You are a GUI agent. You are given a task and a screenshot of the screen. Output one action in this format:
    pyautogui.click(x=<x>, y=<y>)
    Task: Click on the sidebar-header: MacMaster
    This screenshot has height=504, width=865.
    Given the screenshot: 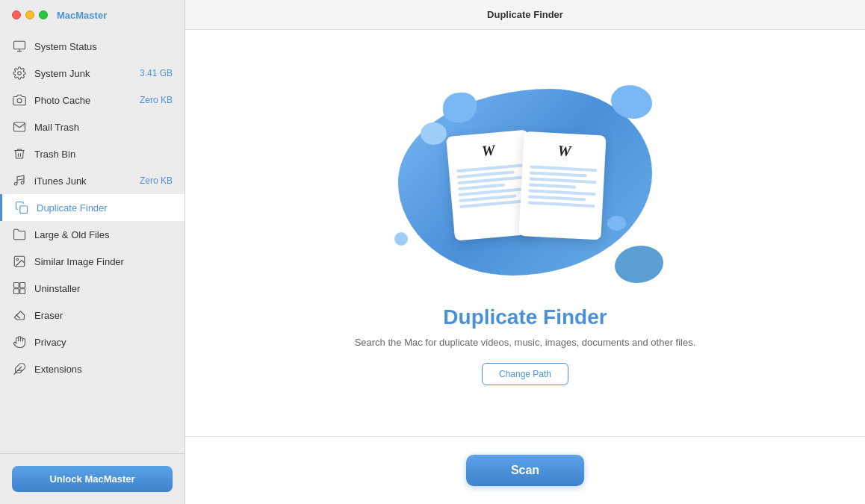 What is the action you would take?
    pyautogui.click(x=93, y=15)
    